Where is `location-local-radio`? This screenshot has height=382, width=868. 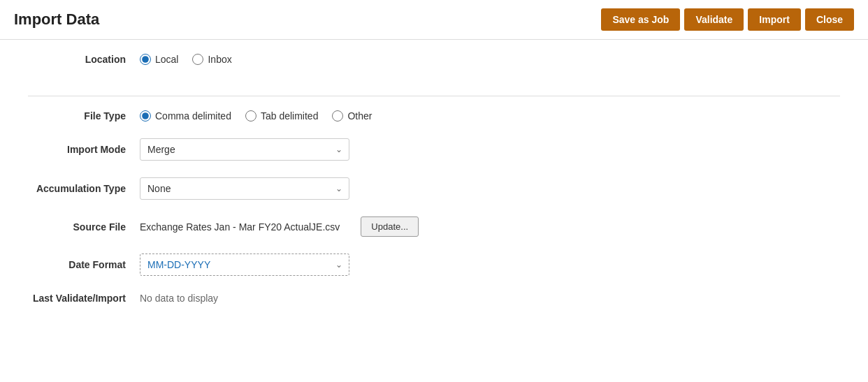
location-local-radio is located at coordinates (145, 59).